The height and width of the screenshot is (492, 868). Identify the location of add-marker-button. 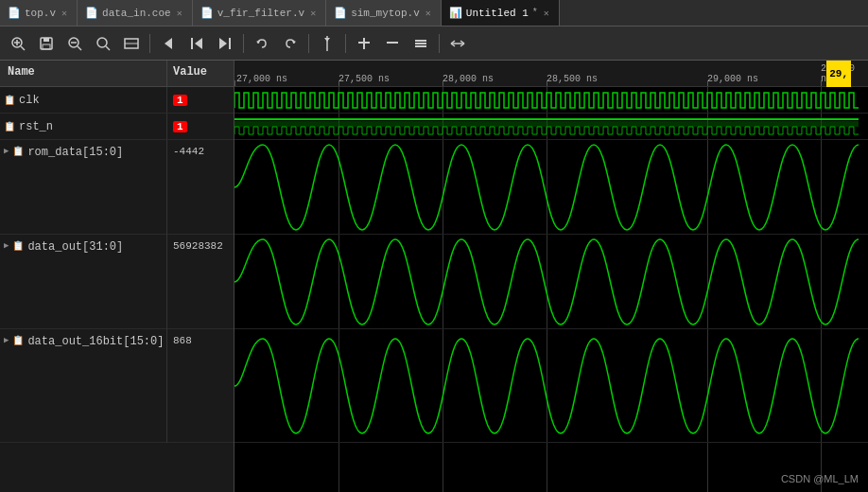
(364, 44).